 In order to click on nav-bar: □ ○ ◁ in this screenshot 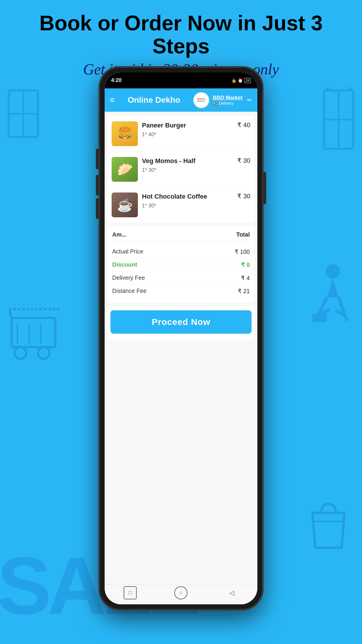, I will do `click(181, 594)`.